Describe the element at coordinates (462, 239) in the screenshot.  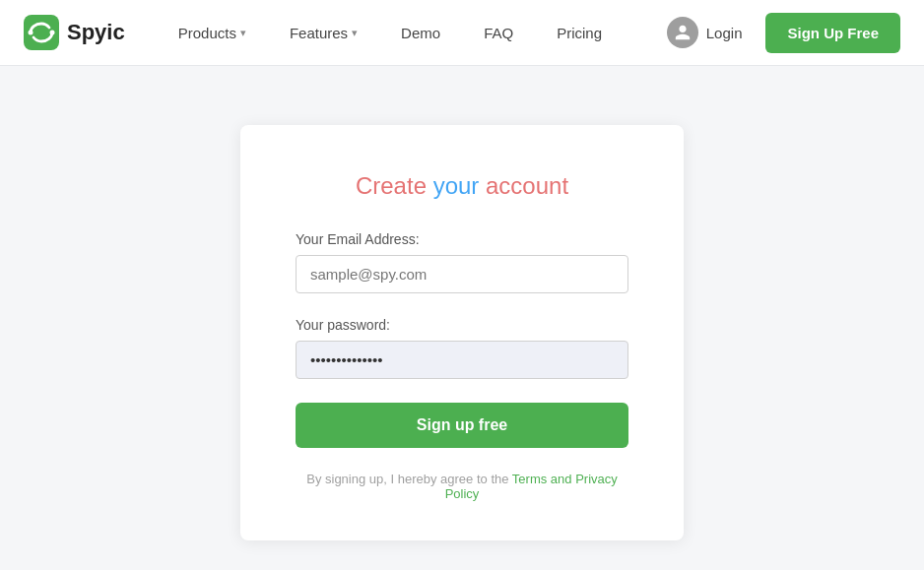
I see `email-label: Your Email Address:` at that location.